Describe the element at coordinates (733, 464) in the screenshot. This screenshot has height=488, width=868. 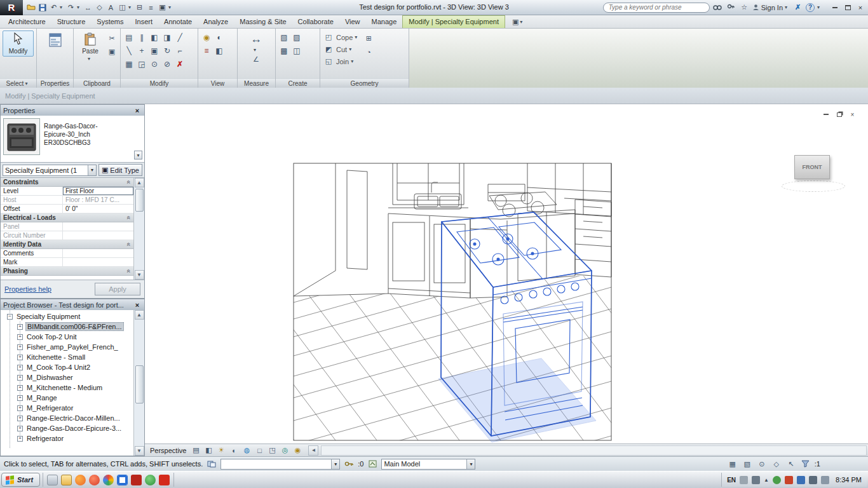
I see `select-links-icon: ▦` at that location.